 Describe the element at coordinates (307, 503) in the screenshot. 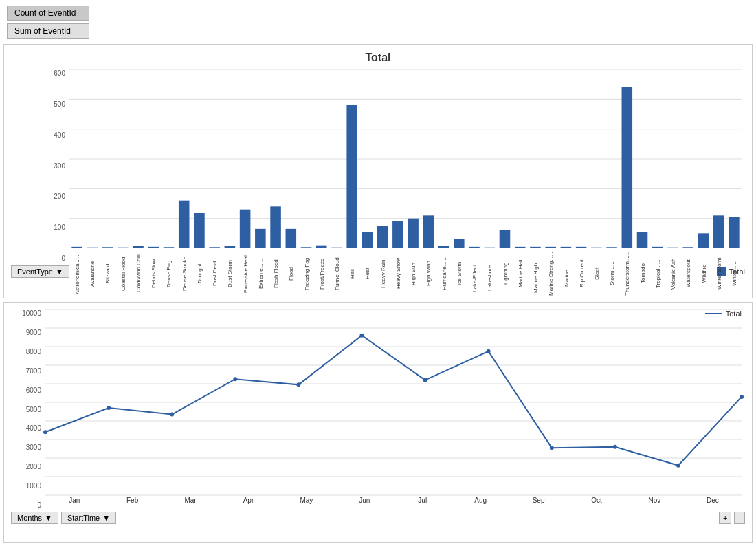

I see `month-label: May` at that location.